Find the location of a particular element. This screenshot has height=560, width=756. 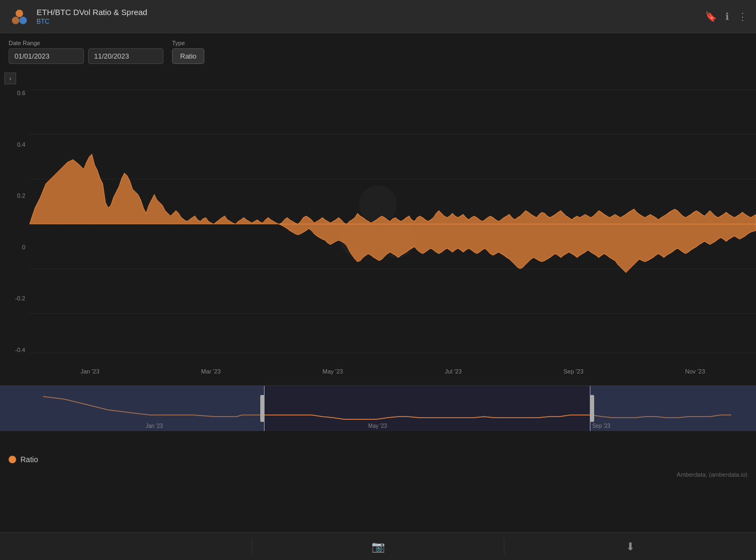

legend-dot is located at coordinates (12, 460).